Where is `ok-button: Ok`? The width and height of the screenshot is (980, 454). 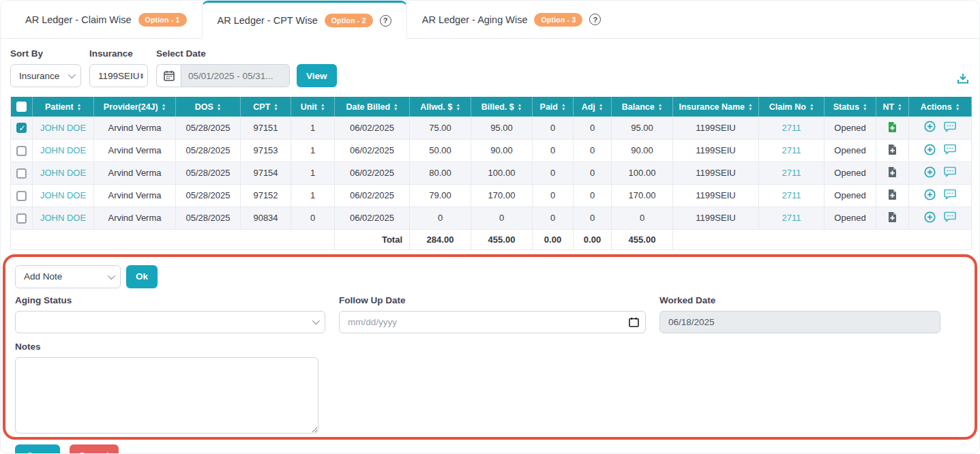
ok-button: Ok is located at coordinates (142, 277).